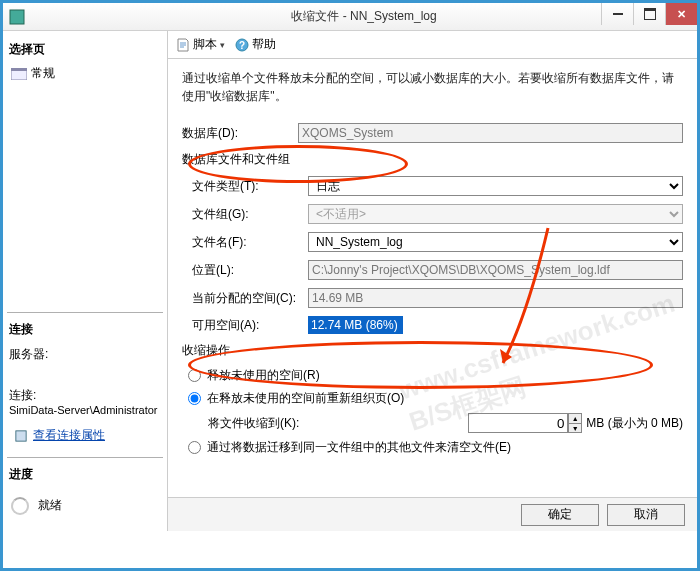 Image resolution: width=700 pixels, height=571 pixels. I want to click on chevron-down-icon: ▾, so click(222, 45).